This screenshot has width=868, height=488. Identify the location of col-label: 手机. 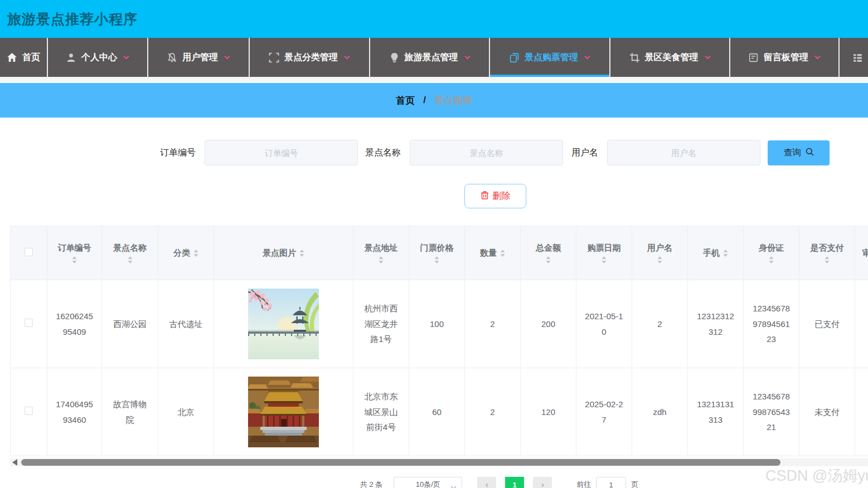
(711, 253).